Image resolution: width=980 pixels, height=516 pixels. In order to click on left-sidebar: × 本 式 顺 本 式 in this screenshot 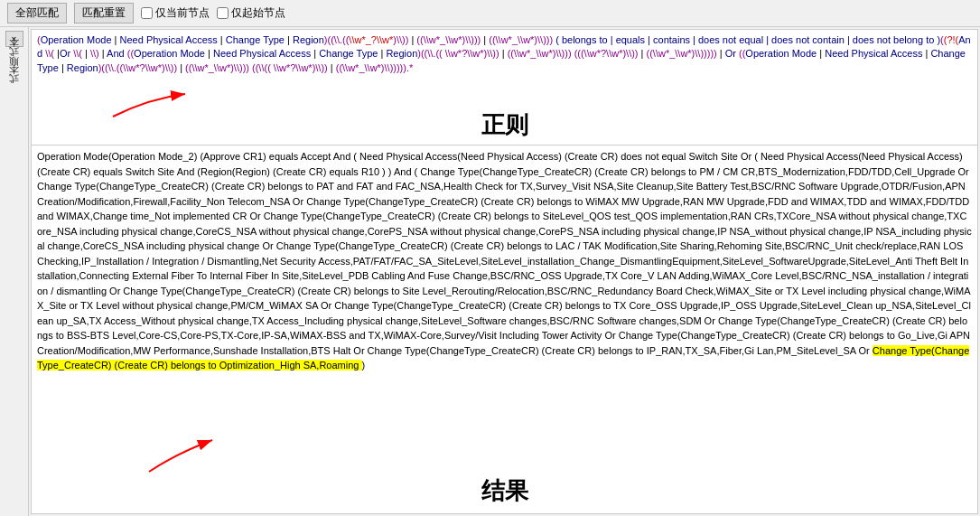, I will do `click(14, 271)`.